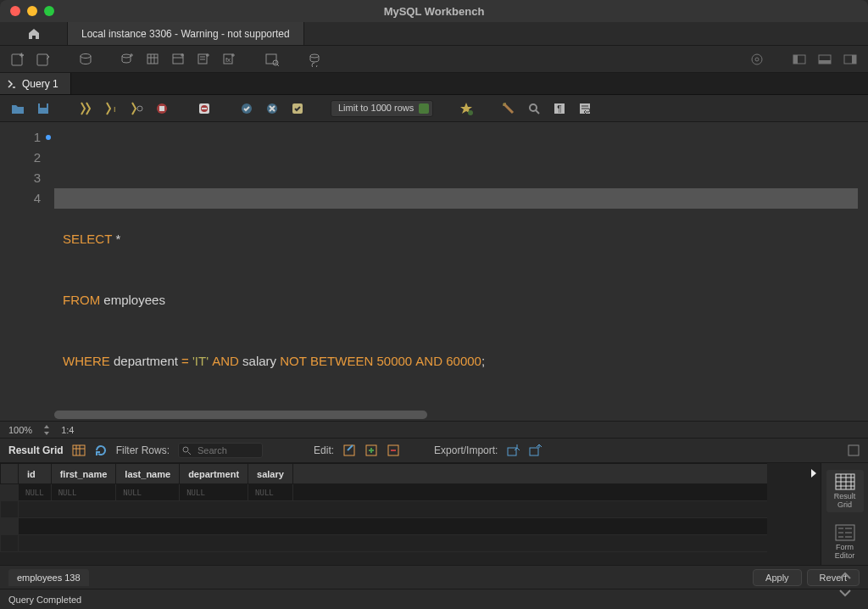 The width and height of the screenshot is (868, 609). Describe the element at coordinates (271, 474) in the screenshot. I see `column-header: salary` at that location.